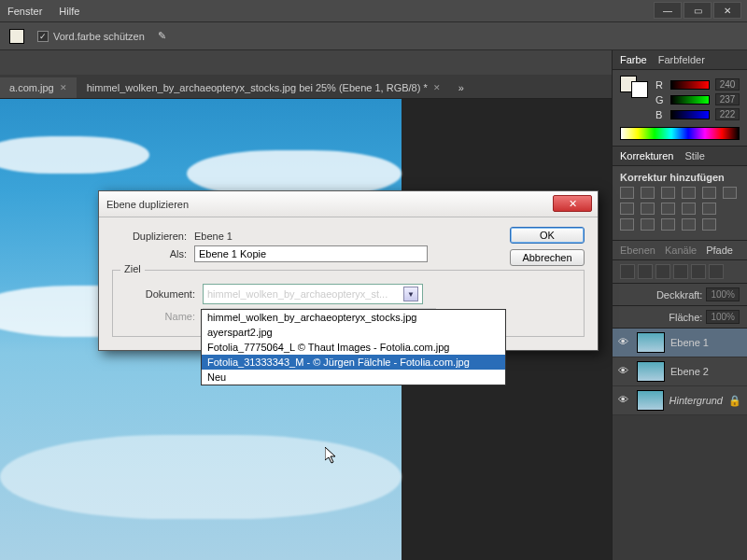  I want to click on tab-pfade: Pfade, so click(719, 250).